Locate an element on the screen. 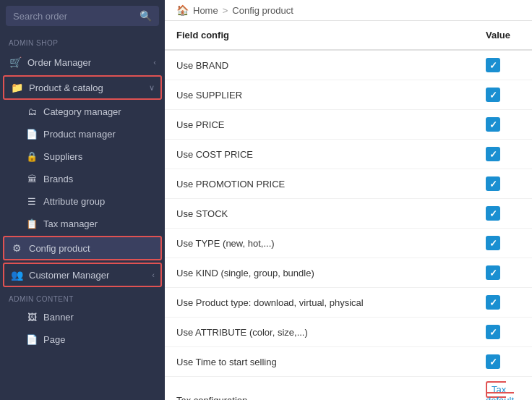 The height and width of the screenshot is (400, 532). tax-icon: 📋 is located at coordinates (32, 224).